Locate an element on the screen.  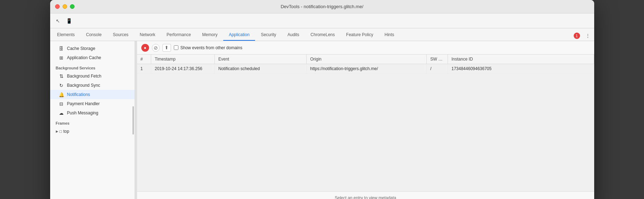
device-toolbar-button: 📱 is located at coordinates (69, 21).